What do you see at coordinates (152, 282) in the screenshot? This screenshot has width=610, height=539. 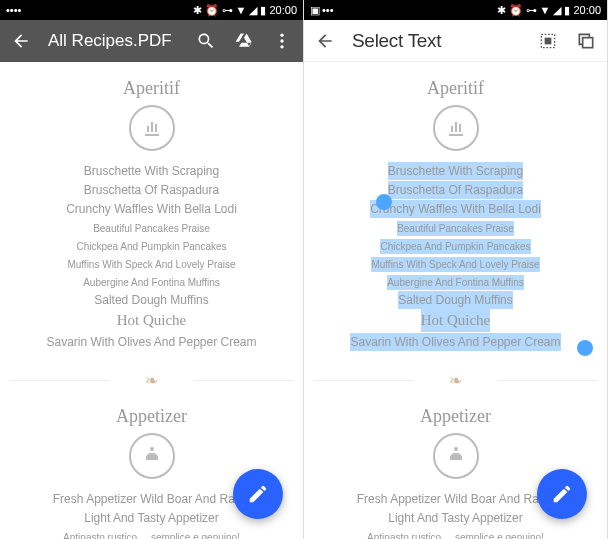 I see `menu-item: Aubergine And Fontina Muffins` at bounding box center [152, 282].